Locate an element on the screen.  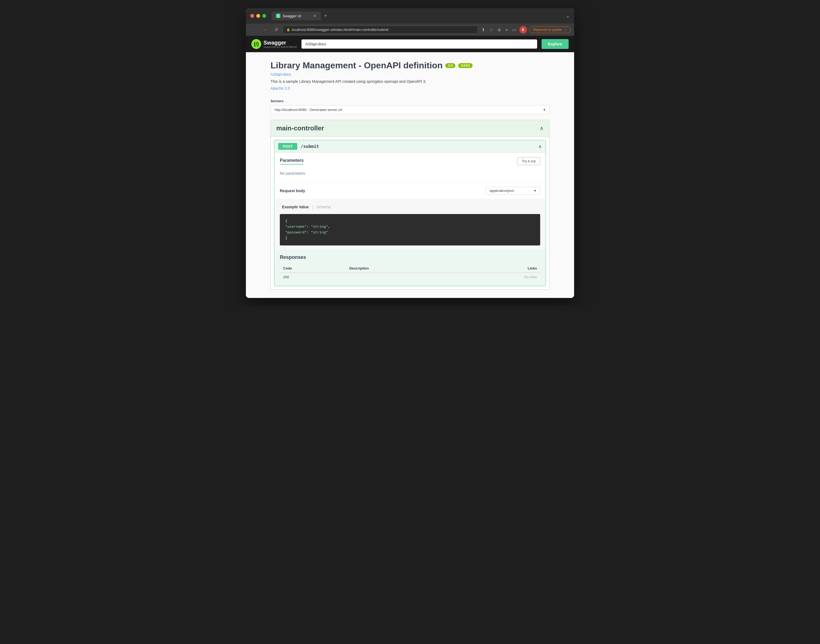
content-type-value: application/json is located at coordinates (502, 191).